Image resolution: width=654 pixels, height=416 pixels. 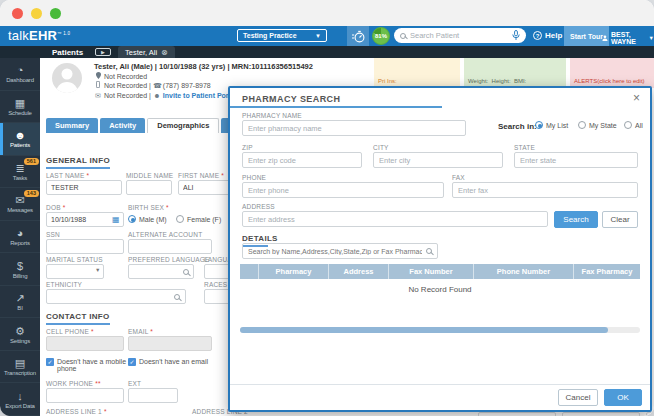 I want to click on fax-label: FAX, so click(x=458, y=178).